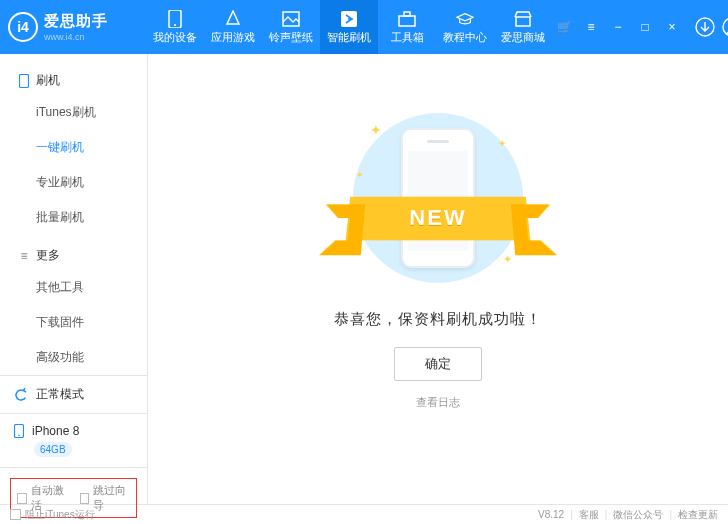  Describe the element at coordinates (438, 364) in the screenshot. I see `confirm-button: 确定` at that location.